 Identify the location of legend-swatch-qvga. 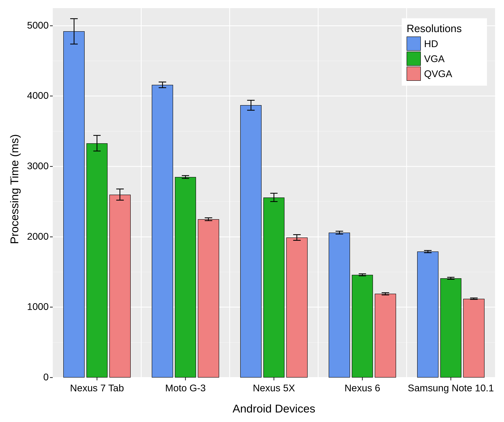
(414, 74).